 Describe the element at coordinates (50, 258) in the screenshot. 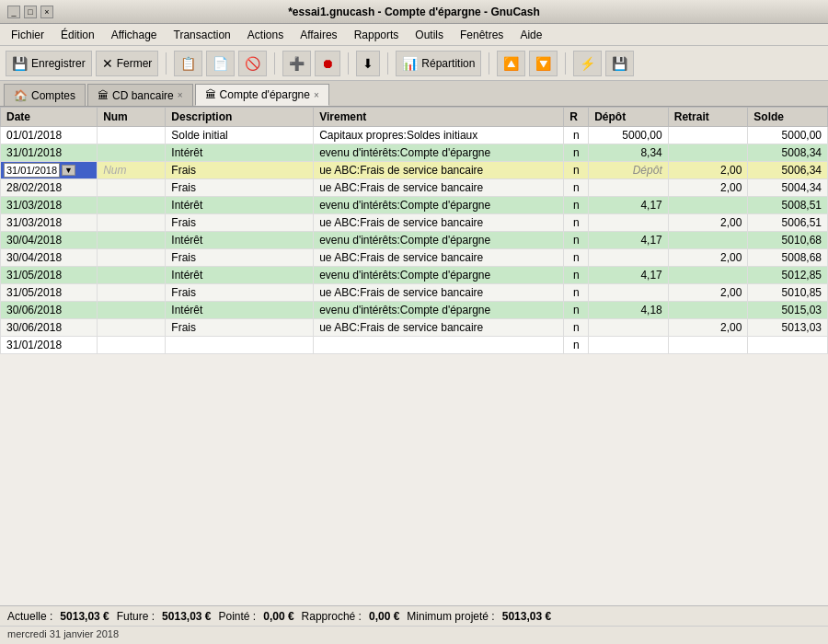

I see `cell-date: 30/04/2018` at that location.